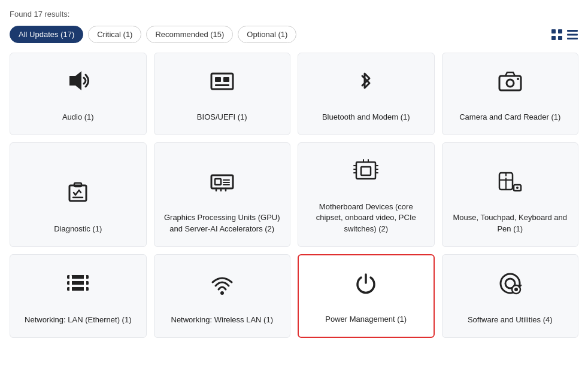 The height and width of the screenshot is (366, 588). Describe the element at coordinates (510, 223) in the screenshot. I see `card-label-mouse: Mouse, Touchpad, Keyboard and Pen (1)` at that location.